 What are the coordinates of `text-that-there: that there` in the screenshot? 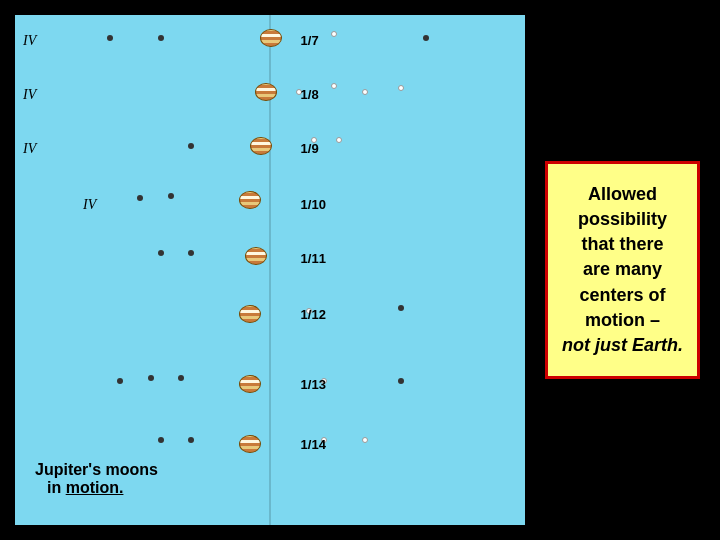 It's located at (622, 244).